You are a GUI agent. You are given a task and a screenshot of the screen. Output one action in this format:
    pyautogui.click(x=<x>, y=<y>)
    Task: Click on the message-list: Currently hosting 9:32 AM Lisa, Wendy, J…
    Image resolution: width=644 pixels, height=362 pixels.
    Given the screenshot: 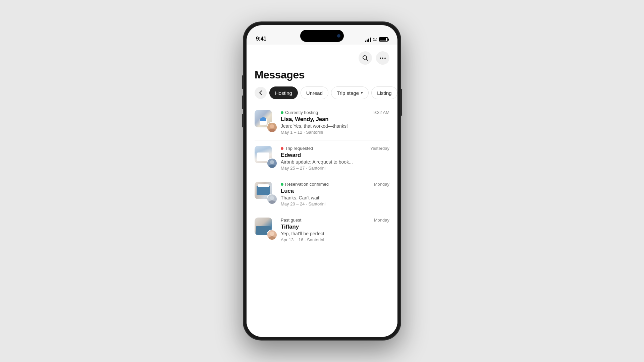 What is the action you would take?
    pyautogui.click(x=322, y=176)
    